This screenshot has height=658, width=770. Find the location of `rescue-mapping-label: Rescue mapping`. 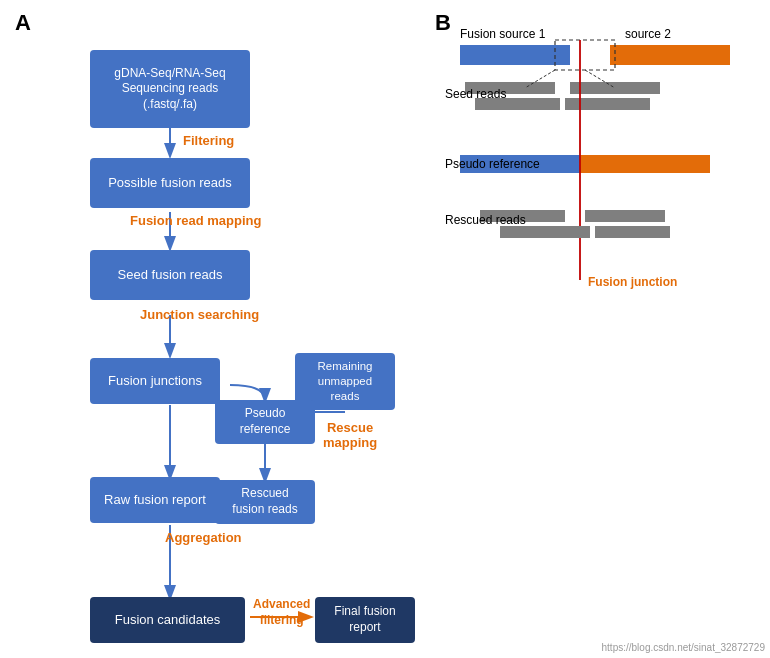

rescue-mapping-label: Rescue mapping is located at coordinates (350, 435).